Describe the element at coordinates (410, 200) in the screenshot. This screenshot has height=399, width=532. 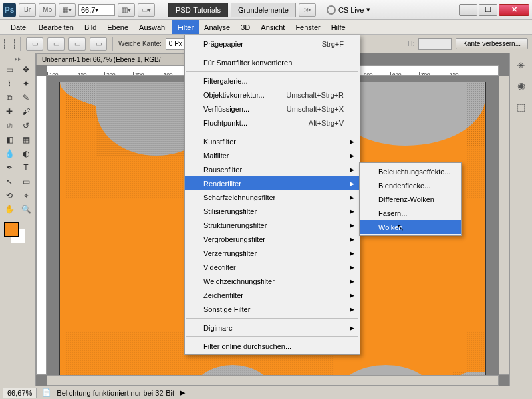
I see `renderfilter-submenu: Beleuchtungseffekte... Blendenflecke... …` at that location.